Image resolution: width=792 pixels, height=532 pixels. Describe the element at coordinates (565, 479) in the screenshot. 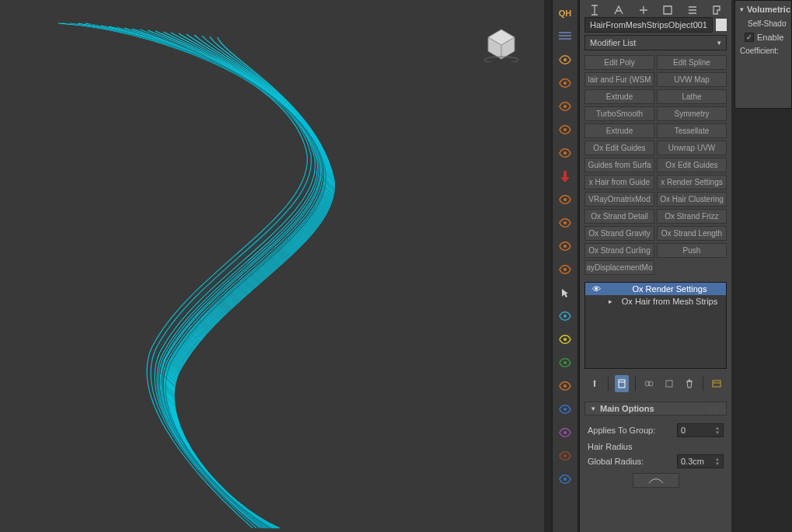

I see `hook2-icon` at that location.